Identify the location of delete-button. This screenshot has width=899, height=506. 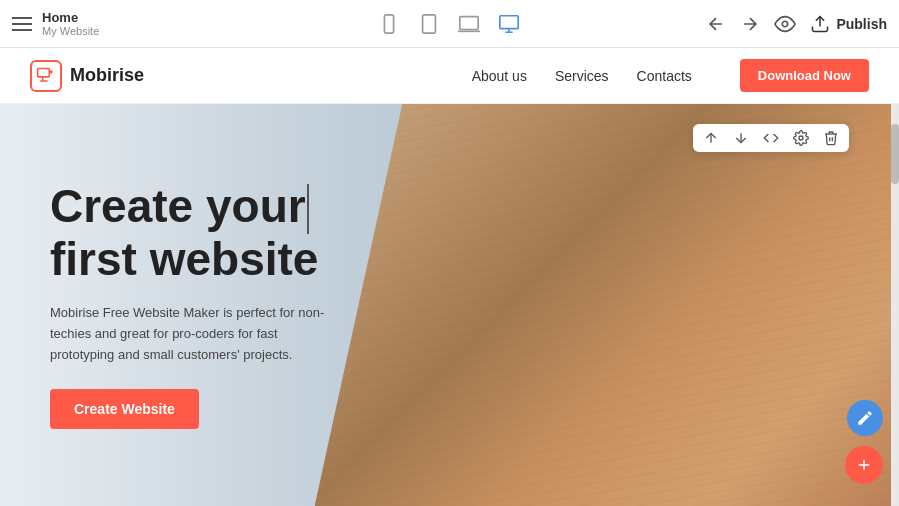
(831, 138).